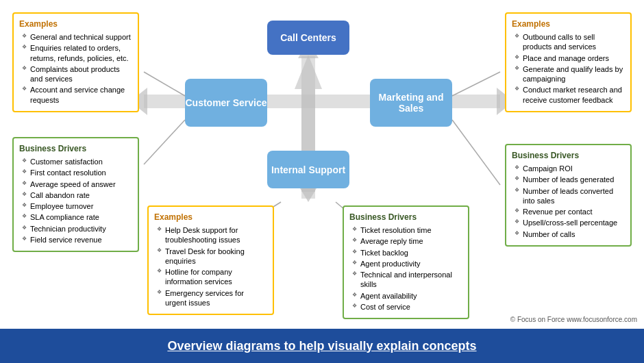 The width and height of the screenshot is (644, 363). I want to click on list-item: Outbound calls to sell products and serv…, so click(570, 42).